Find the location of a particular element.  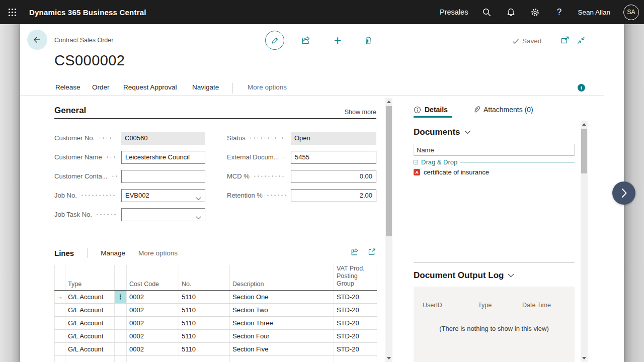

col-no: No. is located at coordinates (204, 278).